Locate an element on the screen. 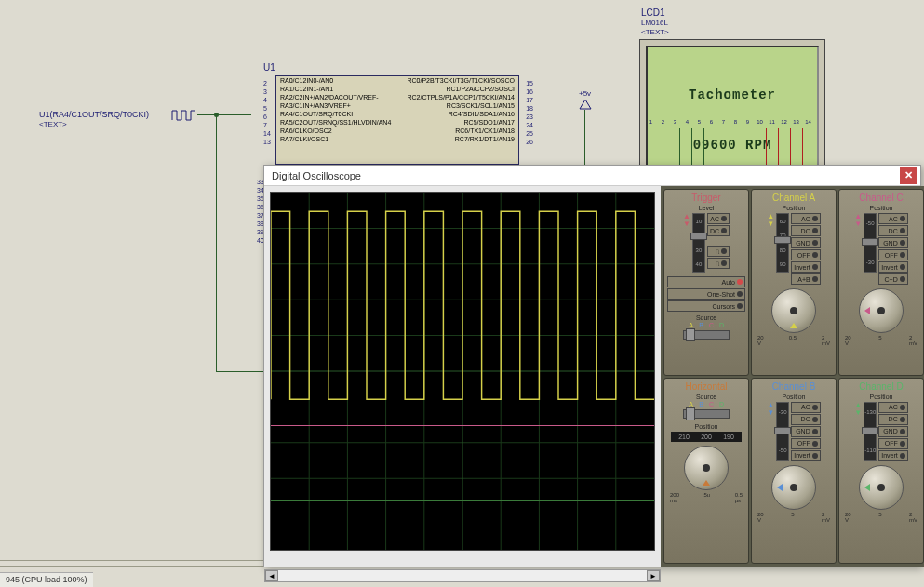 This screenshot has width=924, height=587. panel-title: Channel C is located at coordinates (881, 197).